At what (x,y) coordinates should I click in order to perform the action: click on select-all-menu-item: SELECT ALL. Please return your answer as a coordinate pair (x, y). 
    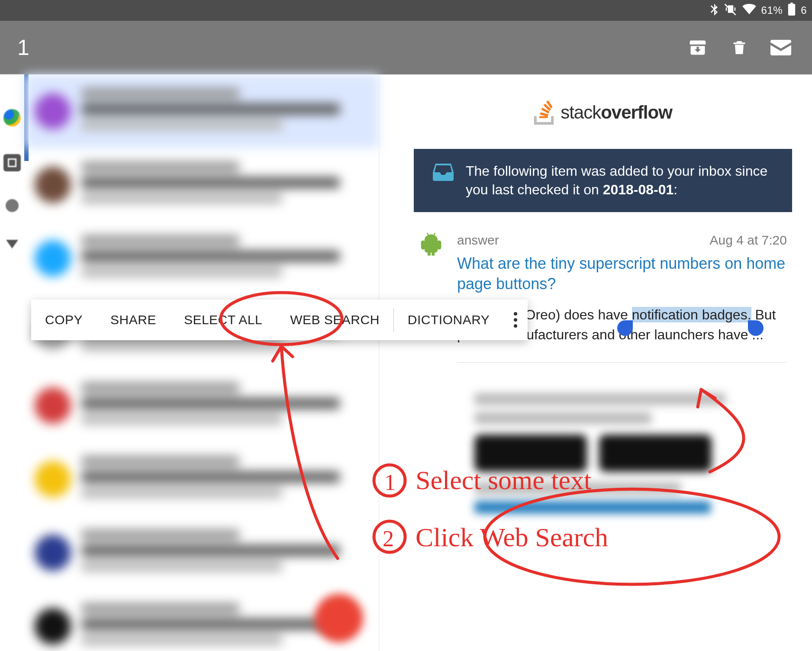
    Looking at the image, I should click on (223, 320).